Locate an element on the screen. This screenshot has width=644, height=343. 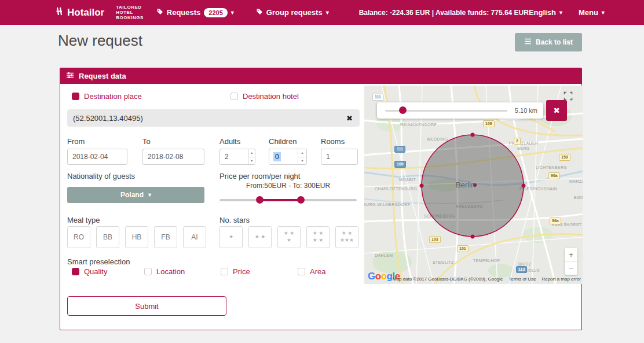
rooms-label: Rooms is located at coordinates (332, 141).